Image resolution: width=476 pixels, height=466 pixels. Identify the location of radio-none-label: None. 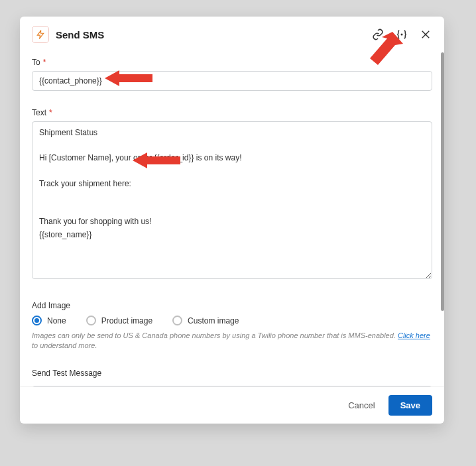
(57, 321).